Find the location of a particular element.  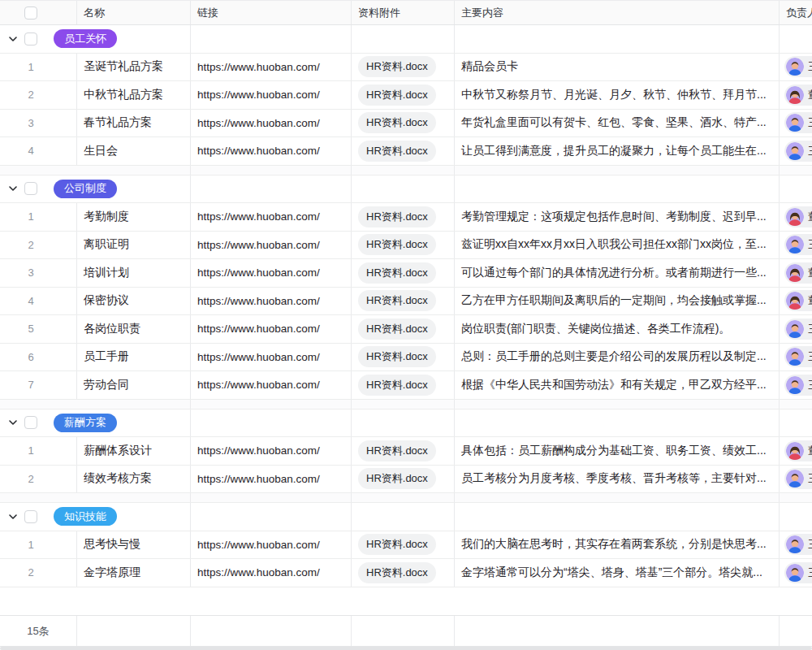

horizontal-scrollbar is located at coordinates (406, 648).